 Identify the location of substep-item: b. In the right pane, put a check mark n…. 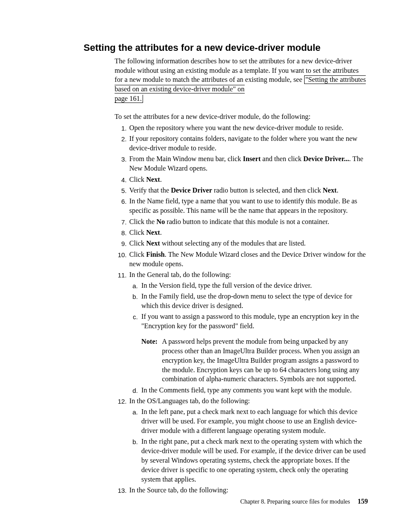
(249, 461).